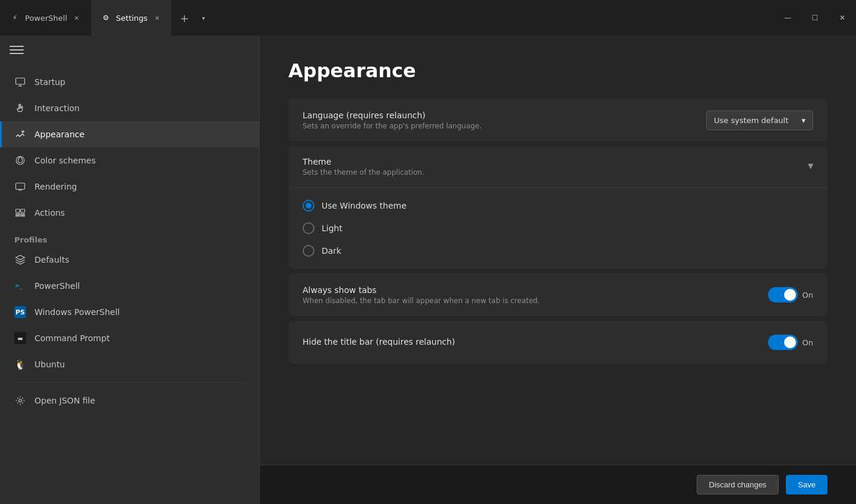 This screenshot has height=504, width=856. Describe the element at coordinates (815, 18) in the screenshot. I see `maximize-button: ☐` at that location.